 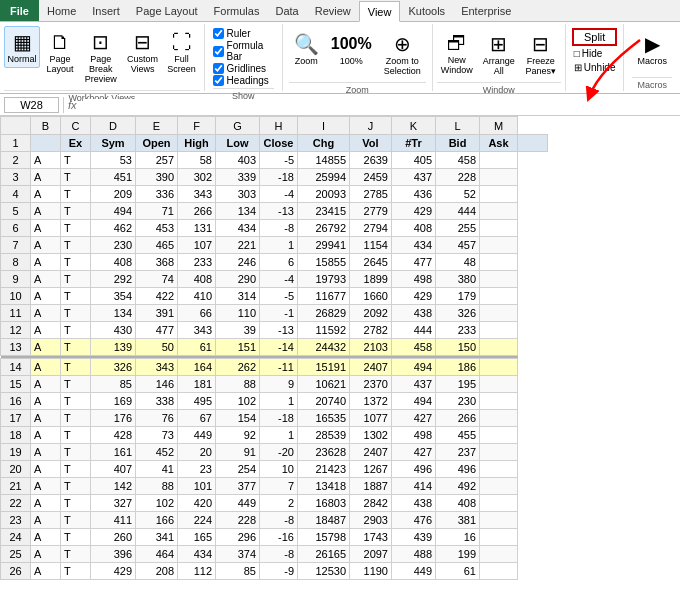 I want to click on table-cell: 1190, so click(x=371, y=572).